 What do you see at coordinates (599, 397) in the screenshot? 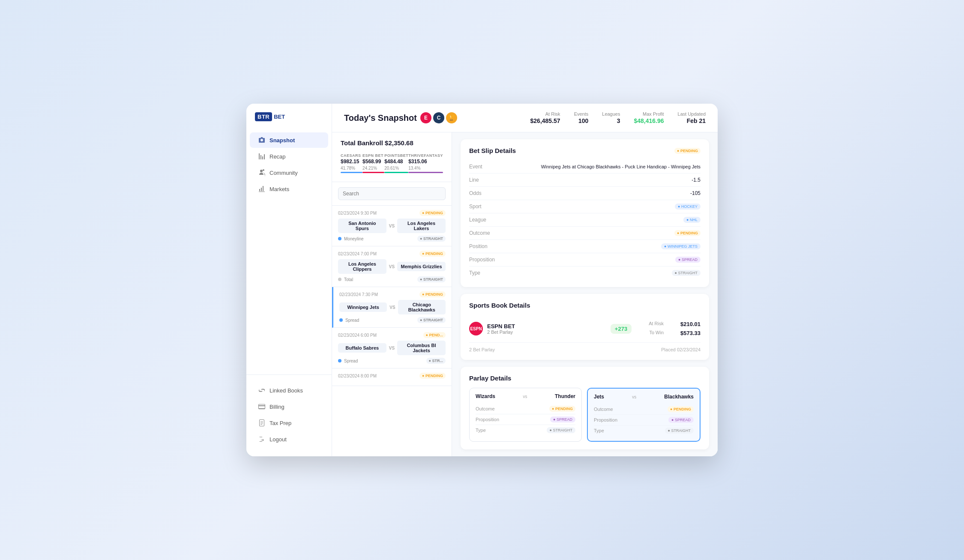
I see `parlay-team1-2: Jets` at bounding box center [599, 397].